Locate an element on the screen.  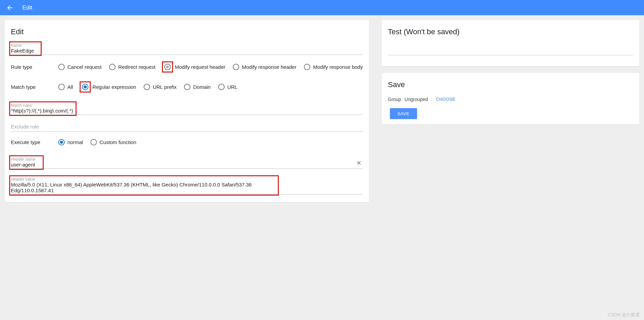
execute-type-label: Execute type is located at coordinates (35, 142).